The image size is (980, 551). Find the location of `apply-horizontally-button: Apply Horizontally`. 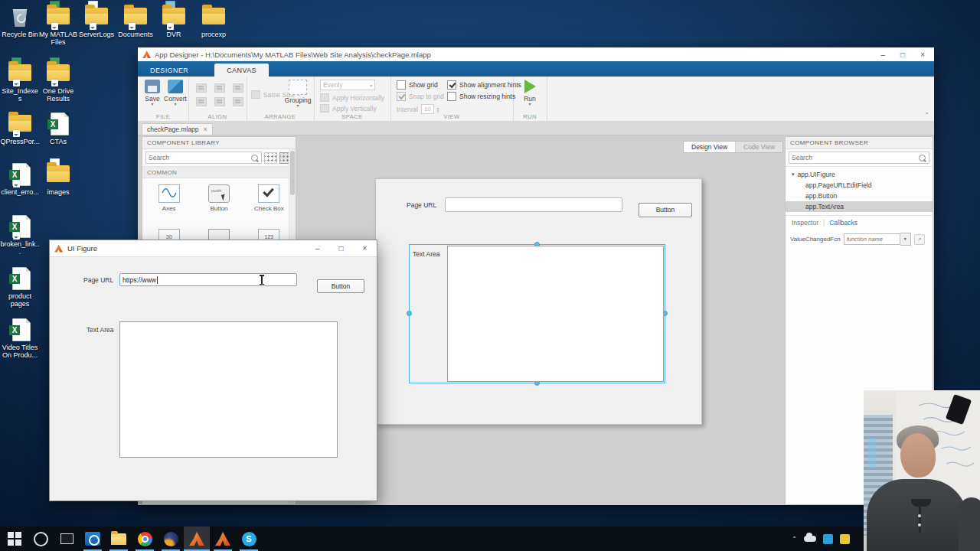

apply-horizontally-button: Apply Horizontally is located at coordinates (352, 98).